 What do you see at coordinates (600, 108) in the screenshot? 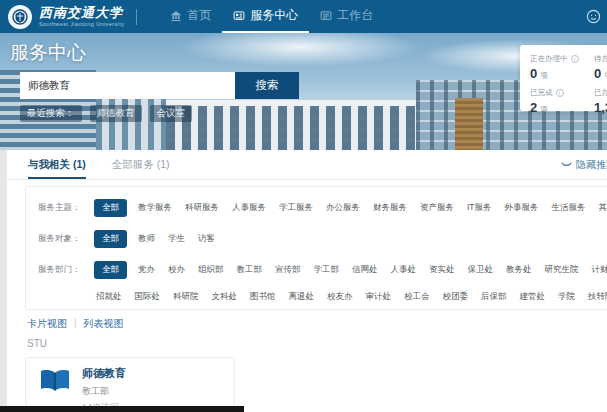
I see `stat-value: 1,3` at bounding box center [600, 108].